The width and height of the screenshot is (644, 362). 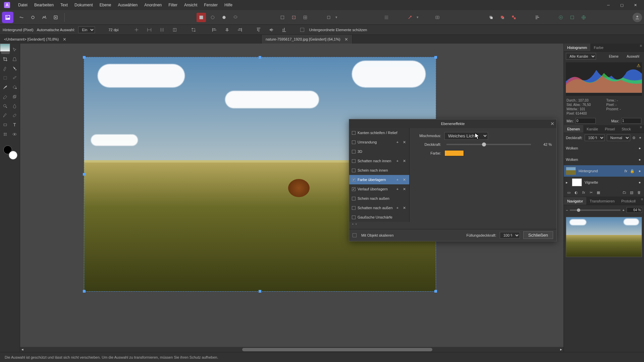 I want to click on chevron-right-icon: ▸, so click(x=568, y=182).